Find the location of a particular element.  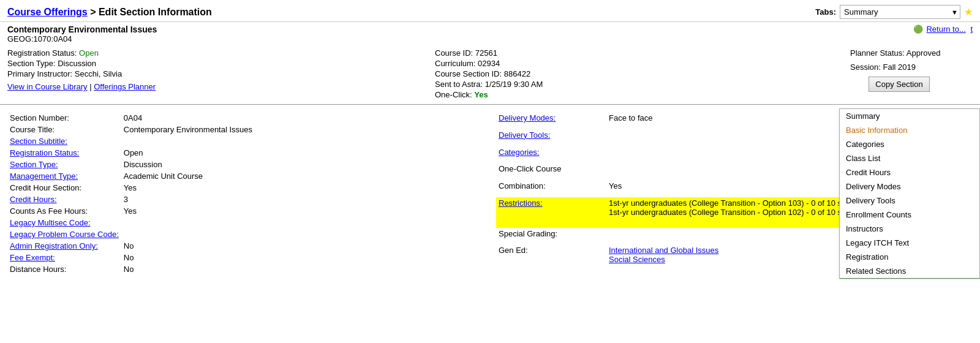

label-course-title: Course Title: is located at coordinates (64, 130).